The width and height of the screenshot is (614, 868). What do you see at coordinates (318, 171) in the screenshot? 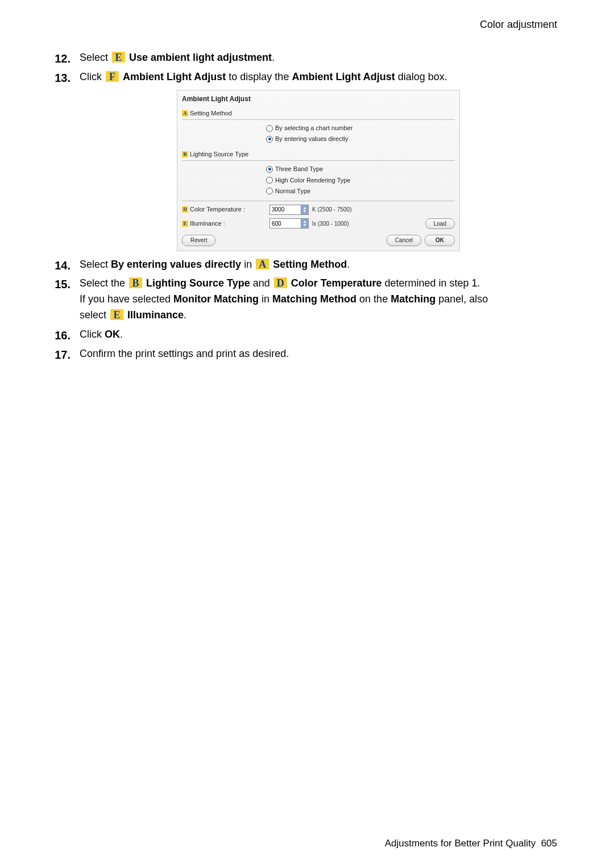
I see `ambient-light-adjust-dialog: Ambient Light Adjust A Setting Method` at bounding box center [318, 171].